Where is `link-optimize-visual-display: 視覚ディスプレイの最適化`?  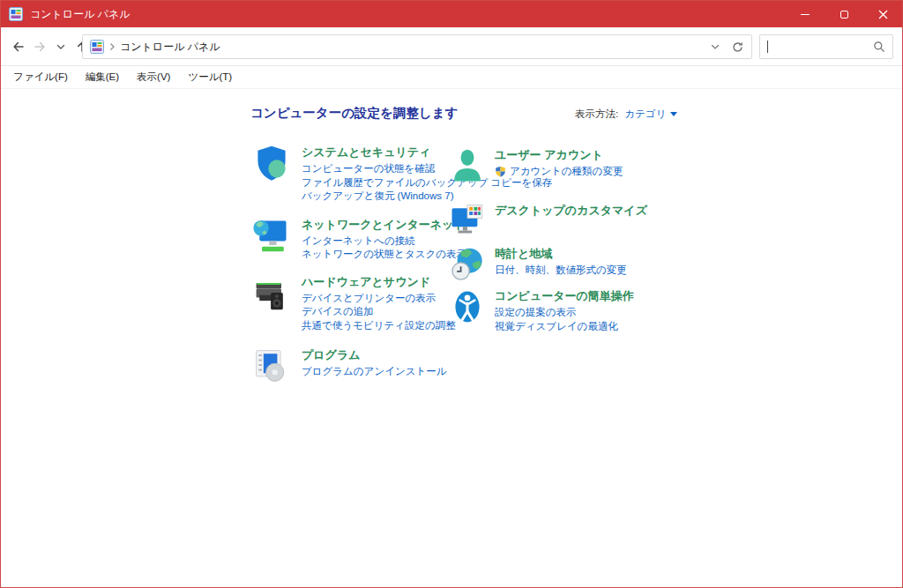 link-optimize-visual-display: 視覚ディスプレイの最適化 is located at coordinates (564, 327).